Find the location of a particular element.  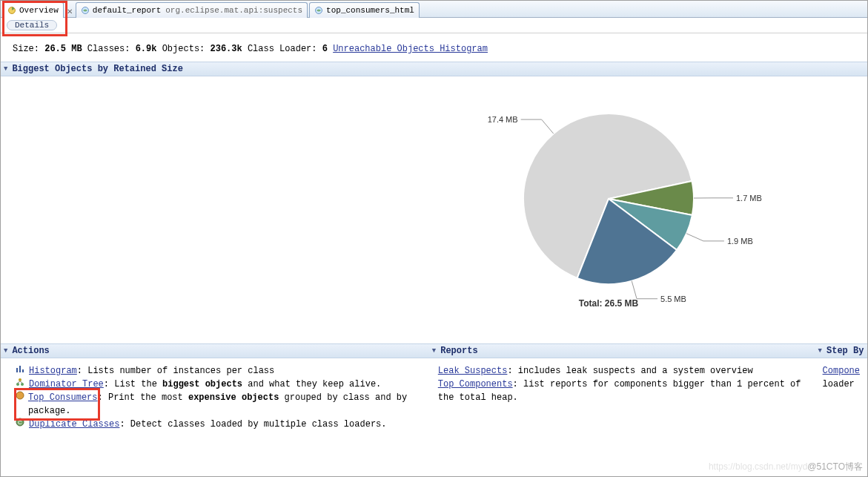

component-desc: loader is located at coordinates (839, 384).